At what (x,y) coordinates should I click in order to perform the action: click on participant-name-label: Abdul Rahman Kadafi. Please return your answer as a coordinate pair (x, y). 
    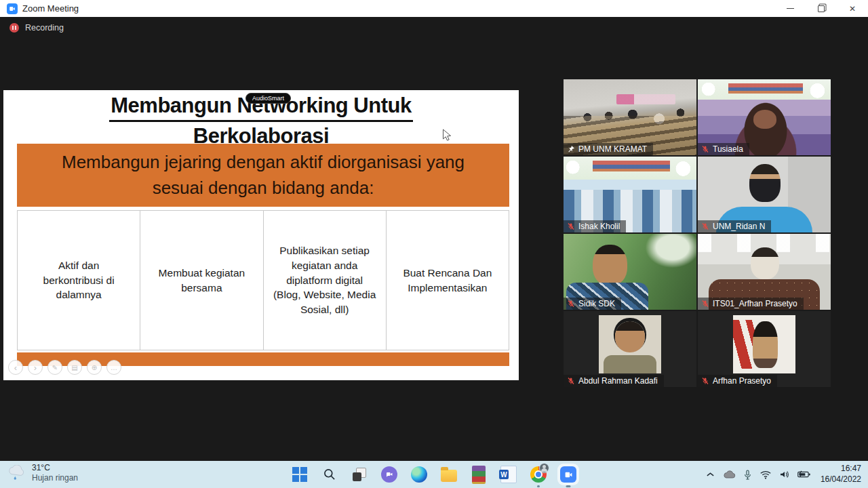
    Looking at the image, I should click on (614, 381).